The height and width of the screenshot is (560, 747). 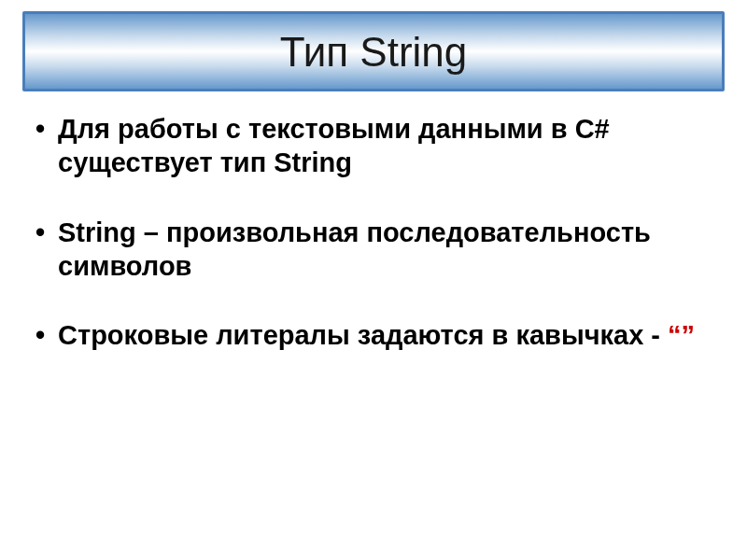 I want to click on bullet-text: String – произвольная последовательность…, so click(x=355, y=249).